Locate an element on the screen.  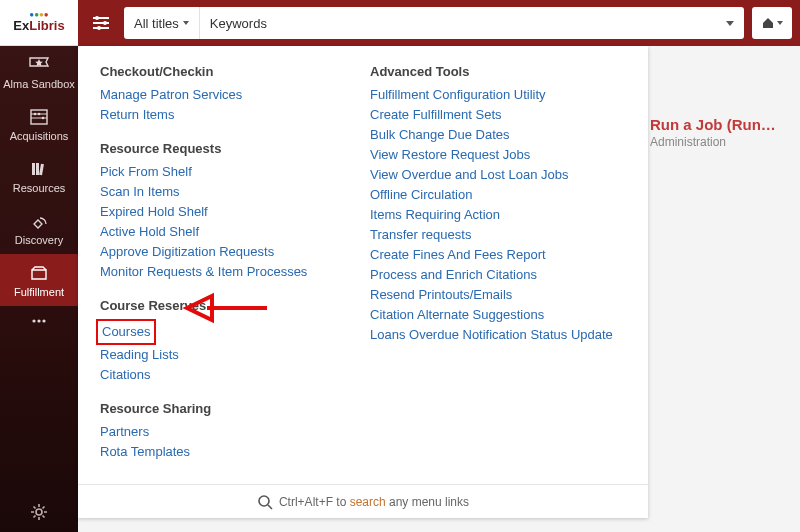
settings-button is located at coordinates (39, 512).